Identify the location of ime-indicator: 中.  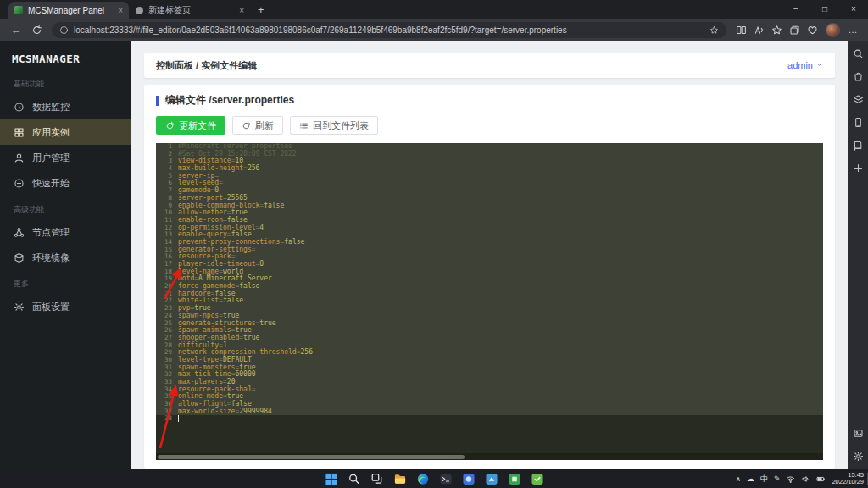
(765, 480).